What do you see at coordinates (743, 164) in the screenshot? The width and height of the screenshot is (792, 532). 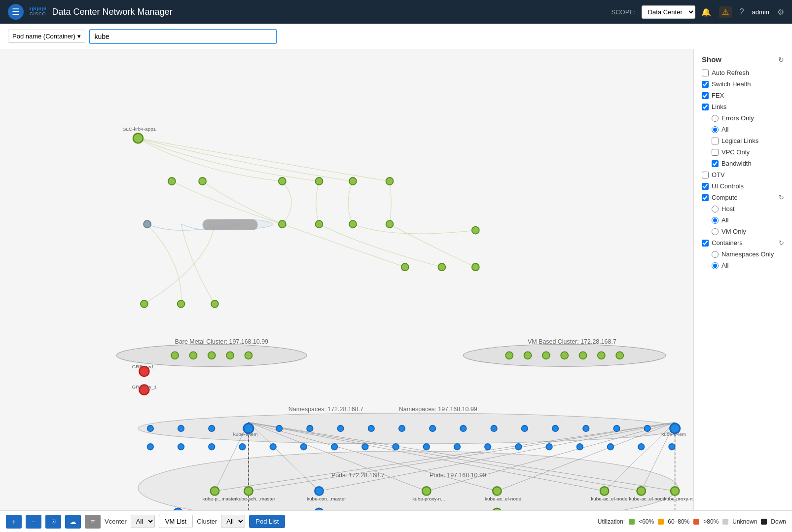 I see `show-item-bandwidth: Bandwidth` at bounding box center [743, 164].